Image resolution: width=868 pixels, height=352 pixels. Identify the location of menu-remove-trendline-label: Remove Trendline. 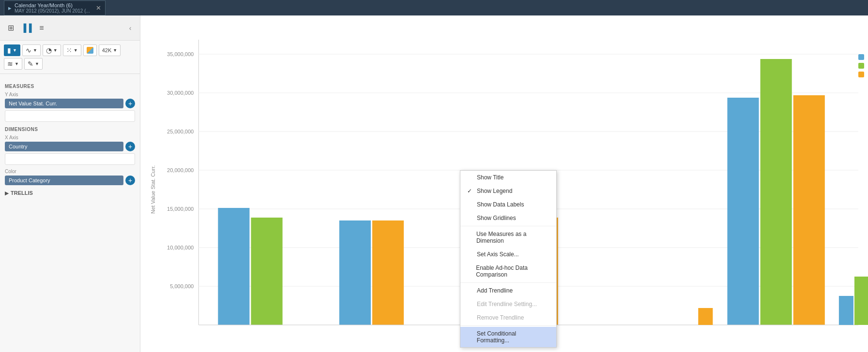
(501, 318).